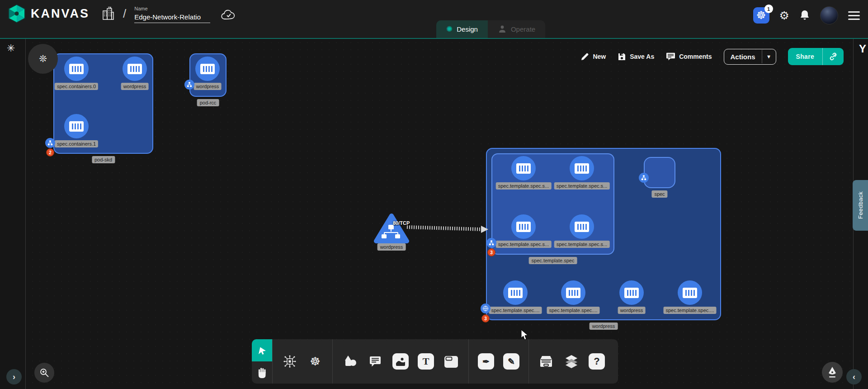 The height and width of the screenshot is (389, 868). Describe the element at coordinates (229, 15) in the screenshot. I see `cloud-sync-icon` at that location.